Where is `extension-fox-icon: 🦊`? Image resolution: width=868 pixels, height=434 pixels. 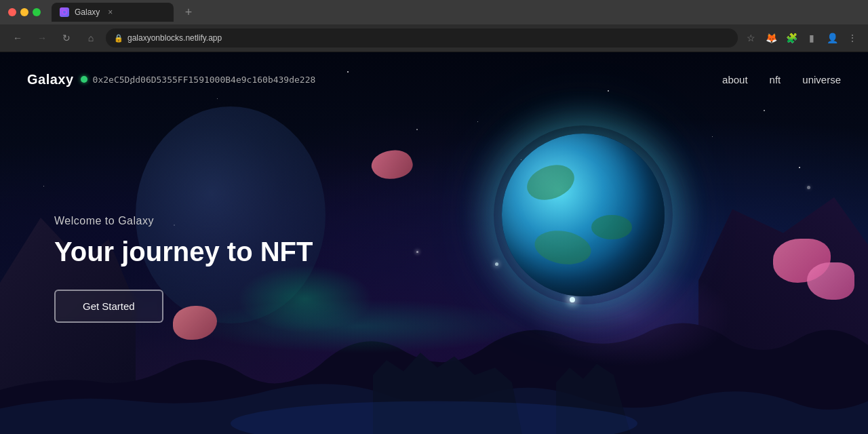
extension-fox-icon: 🦊 is located at coordinates (771, 38).